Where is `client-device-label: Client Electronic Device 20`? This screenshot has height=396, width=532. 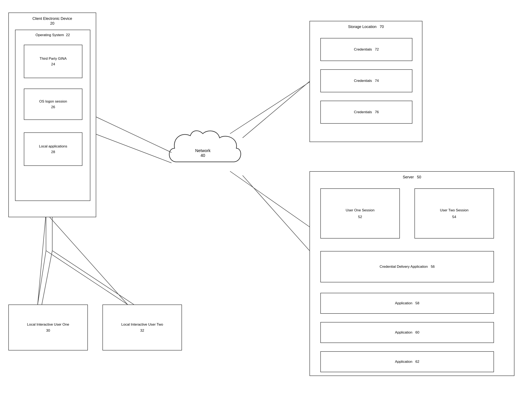 client-device-label: Client Electronic Device 20 is located at coordinates (52, 21).